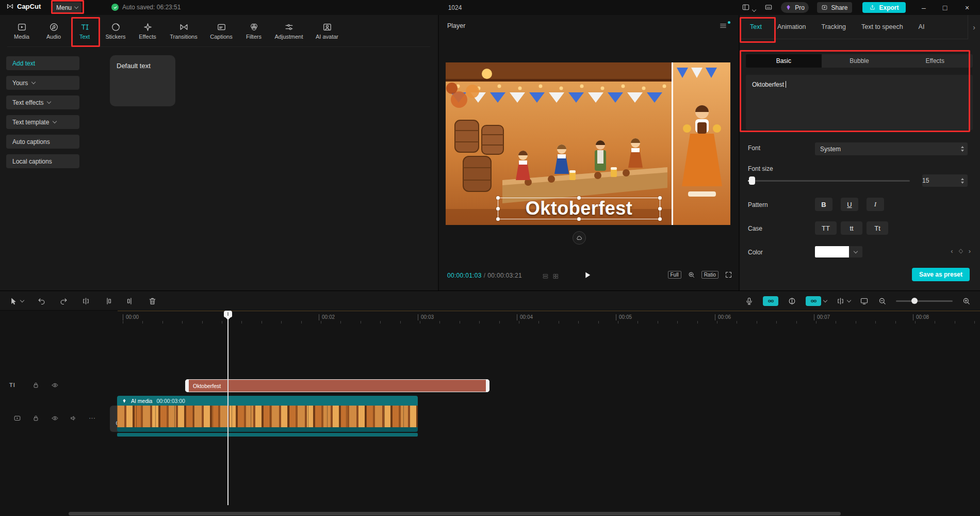  What do you see at coordinates (941, 275) in the screenshot?
I see `save-as-preset-button: Save as preset` at bounding box center [941, 275].